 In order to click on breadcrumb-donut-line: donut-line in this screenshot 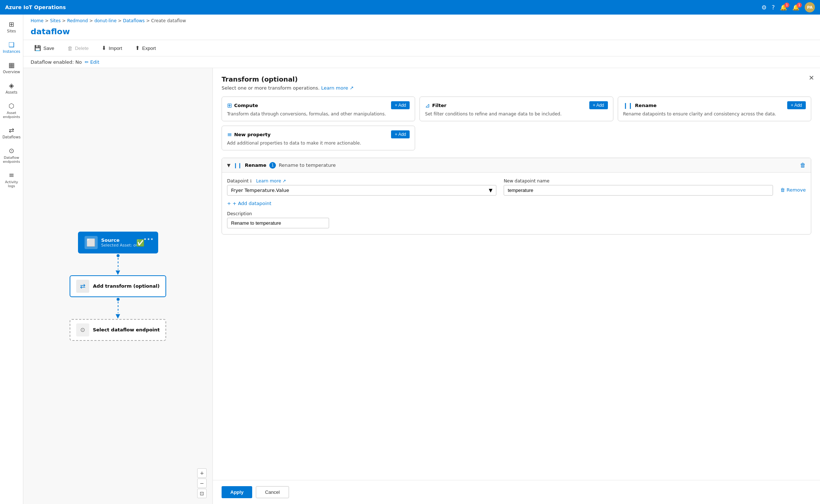, I will do `click(106, 21)`.